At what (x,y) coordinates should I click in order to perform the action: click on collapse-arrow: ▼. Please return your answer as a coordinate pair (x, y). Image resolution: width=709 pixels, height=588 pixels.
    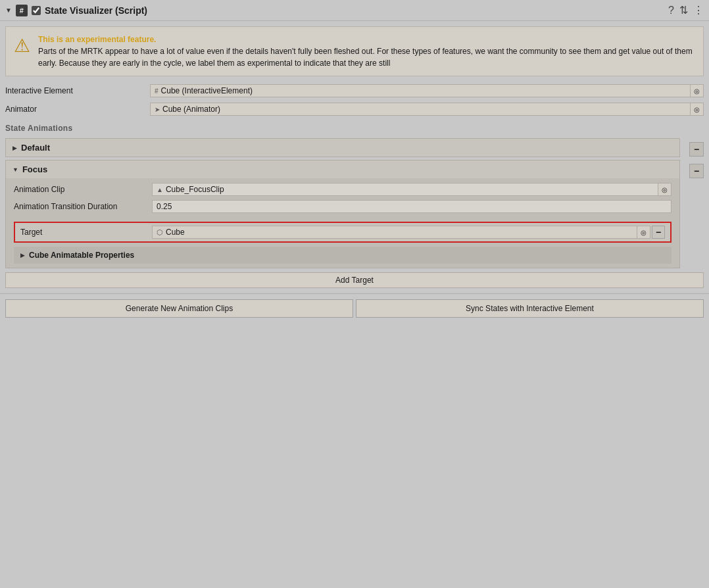
    Looking at the image, I should click on (9, 11).